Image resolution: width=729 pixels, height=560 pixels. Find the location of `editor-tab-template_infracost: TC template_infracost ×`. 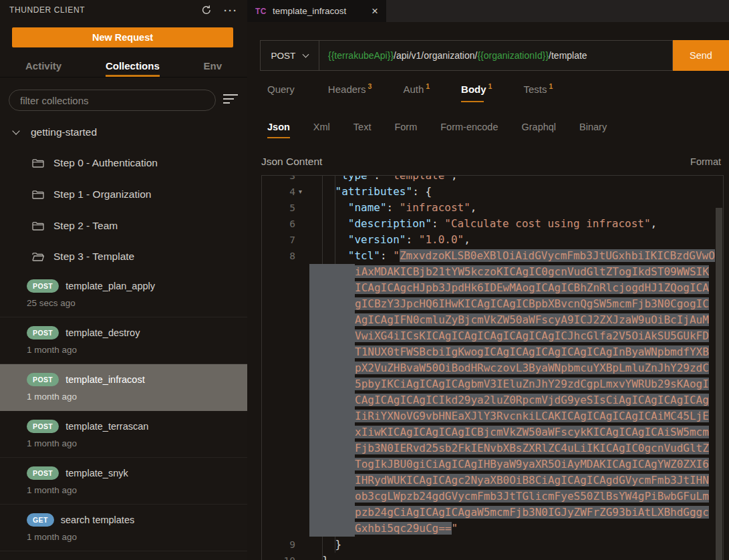

editor-tab-template_infracost: TC template_infracost × is located at coordinates (317, 11).